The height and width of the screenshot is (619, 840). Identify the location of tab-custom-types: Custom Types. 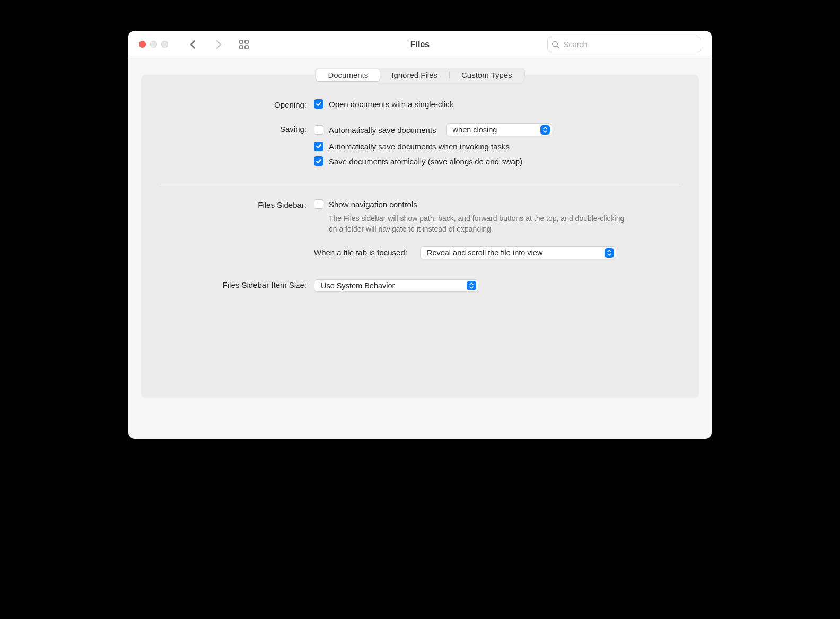
(487, 75).